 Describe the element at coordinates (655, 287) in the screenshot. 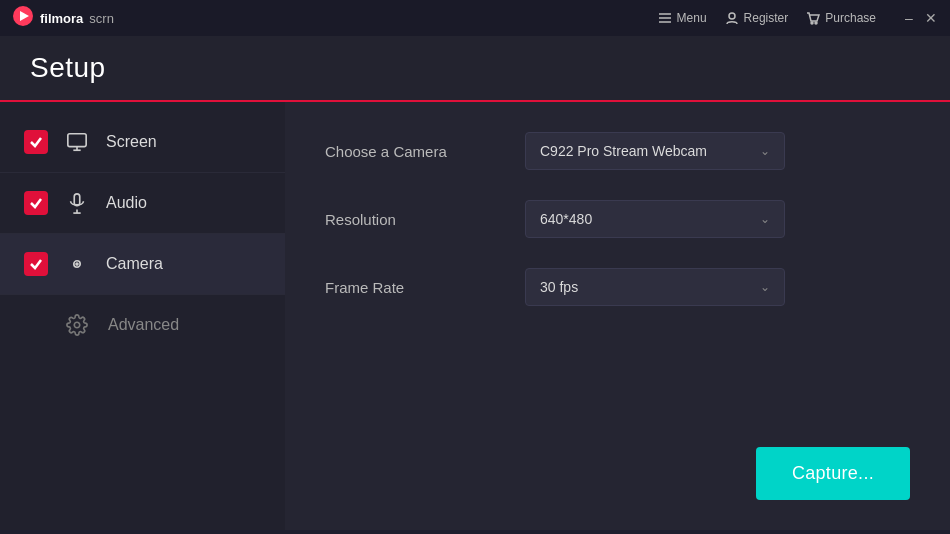

I see `framerate-select: 30 fps ⌄` at that location.